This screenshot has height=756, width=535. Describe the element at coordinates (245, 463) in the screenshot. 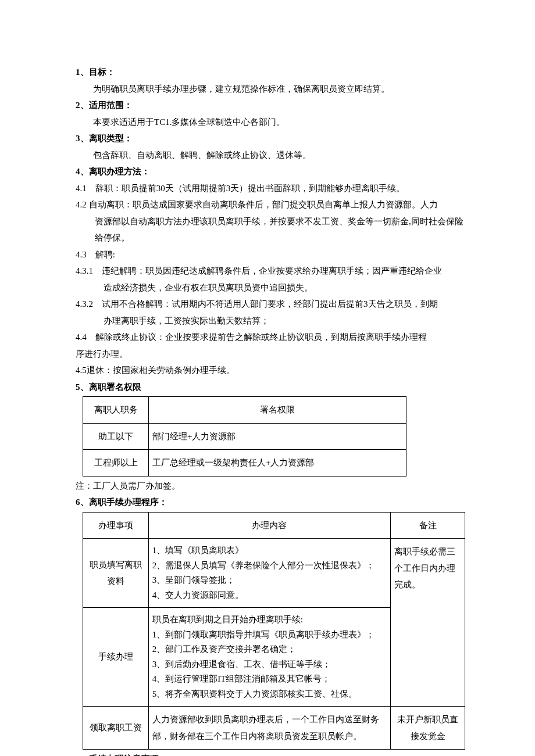

I see `table-row: 工程师以上 工厂总经理或一级架构责任人+人力资源部` at that location.